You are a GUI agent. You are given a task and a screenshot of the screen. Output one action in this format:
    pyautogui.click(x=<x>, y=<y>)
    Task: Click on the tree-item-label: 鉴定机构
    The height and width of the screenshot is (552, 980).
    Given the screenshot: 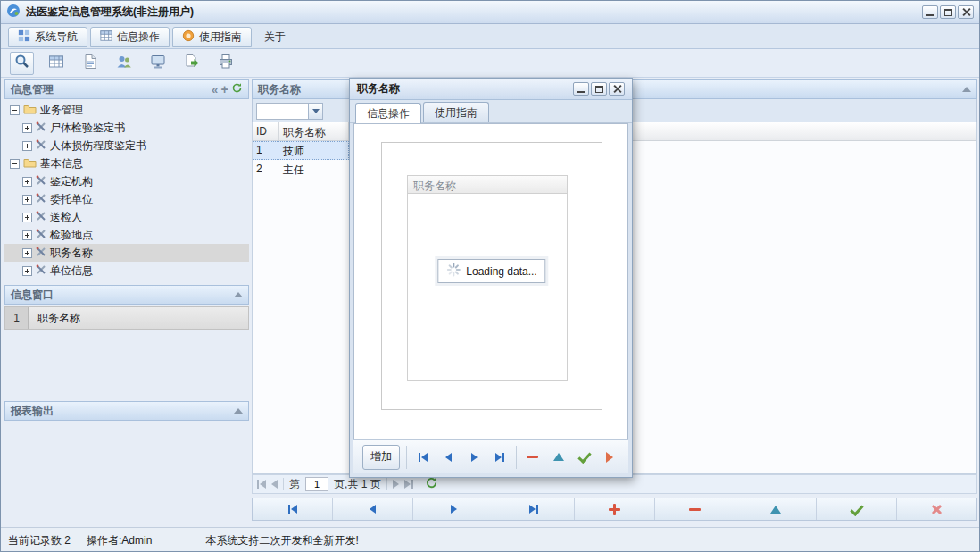 What is the action you would take?
    pyautogui.click(x=71, y=182)
    